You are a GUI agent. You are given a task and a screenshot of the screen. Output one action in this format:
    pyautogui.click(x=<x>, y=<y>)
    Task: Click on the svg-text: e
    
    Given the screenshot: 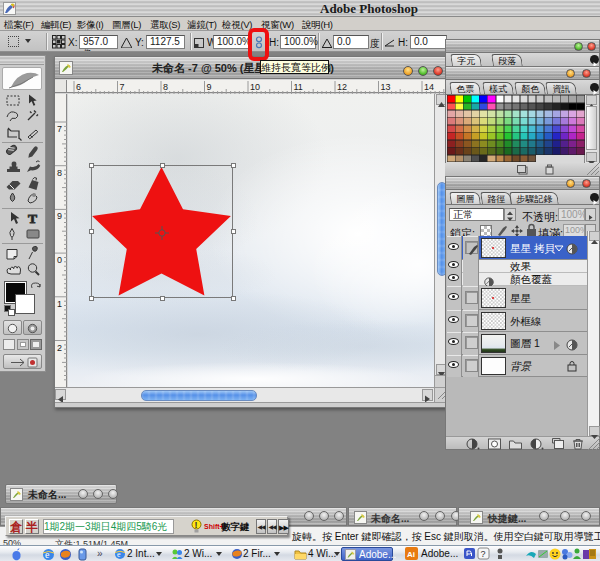 What is the action you would take?
    pyautogui.click(x=48, y=554)
    